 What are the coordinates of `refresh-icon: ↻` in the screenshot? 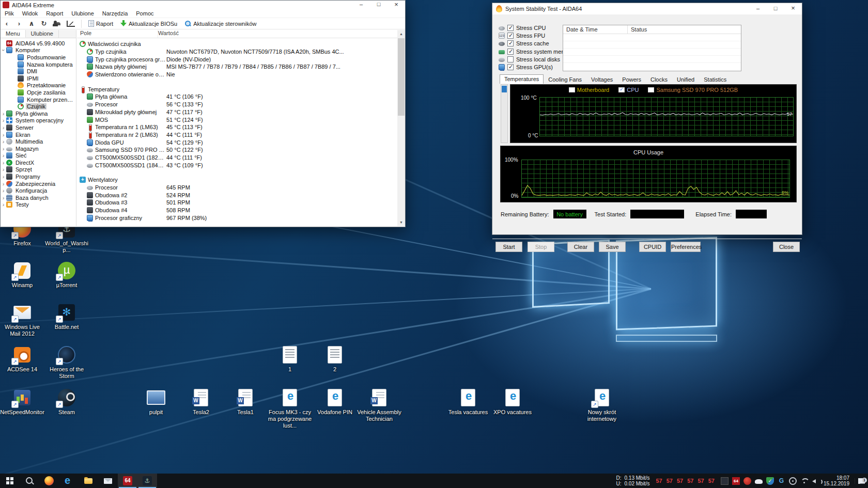 It's located at (44, 24).